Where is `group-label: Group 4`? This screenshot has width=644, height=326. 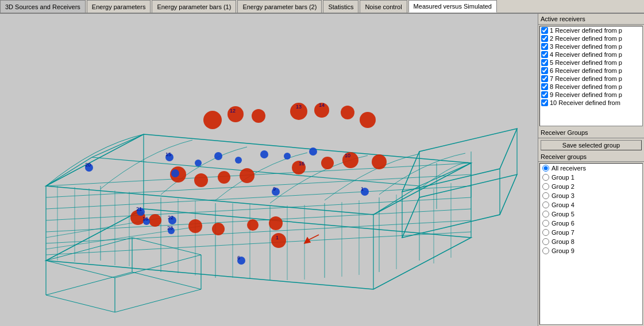 group-label: Group 4 is located at coordinates (563, 205).